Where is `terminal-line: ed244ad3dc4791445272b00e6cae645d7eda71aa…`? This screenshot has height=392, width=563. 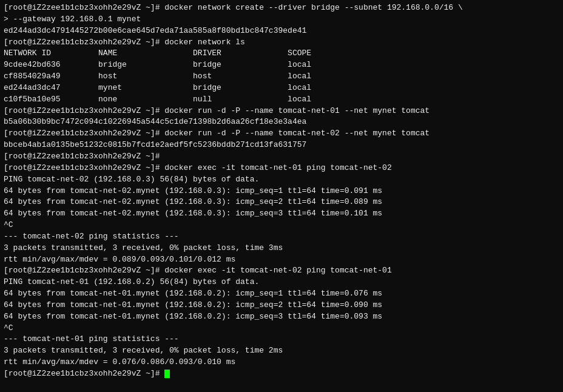 terminal-line: ed244ad3dc4791445272b00e6cae645d7eda71aa… is located at coordinates (282, 32).